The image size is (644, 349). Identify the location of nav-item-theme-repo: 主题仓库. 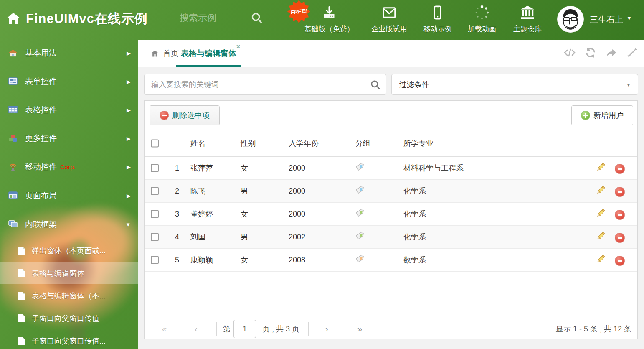
(527, 19).